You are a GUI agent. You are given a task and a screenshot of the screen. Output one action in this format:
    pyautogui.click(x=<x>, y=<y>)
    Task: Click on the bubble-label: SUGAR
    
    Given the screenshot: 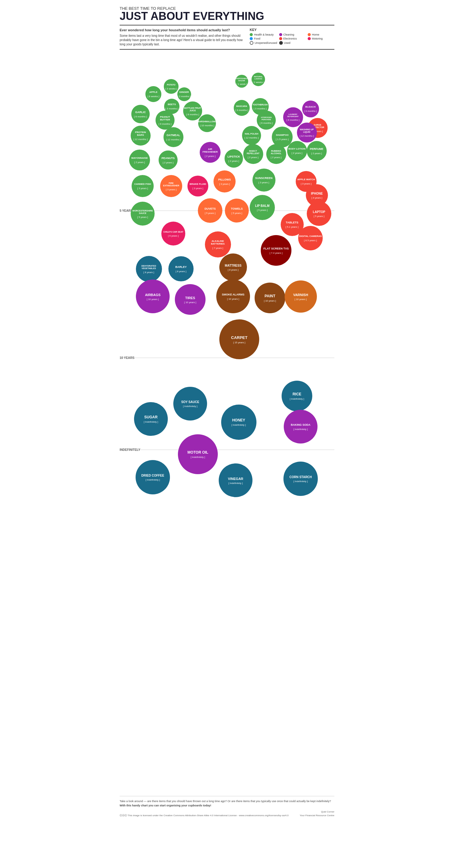 What is the action you would take?
    pyautogui.click(x=151, y=417)
    